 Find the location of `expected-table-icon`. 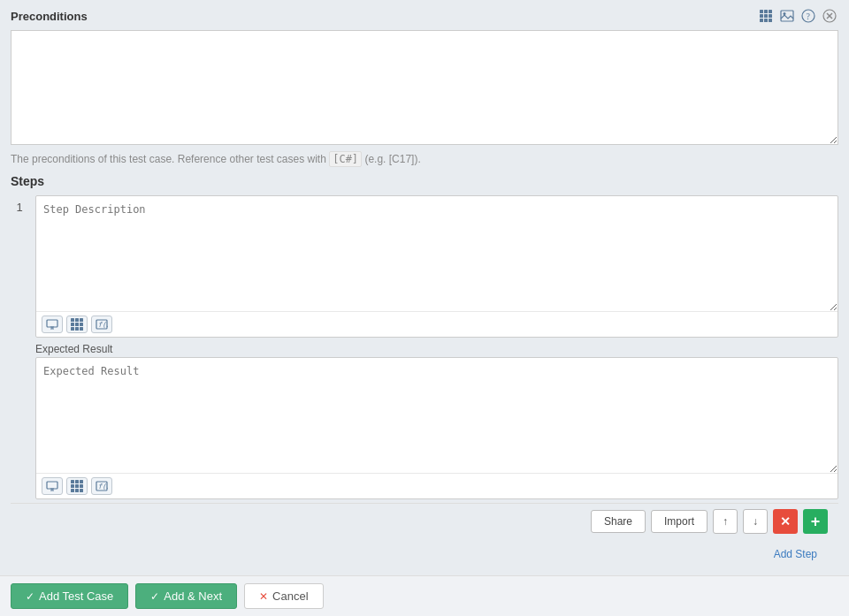

expected-table-icon is located at coordinates (77, 486).